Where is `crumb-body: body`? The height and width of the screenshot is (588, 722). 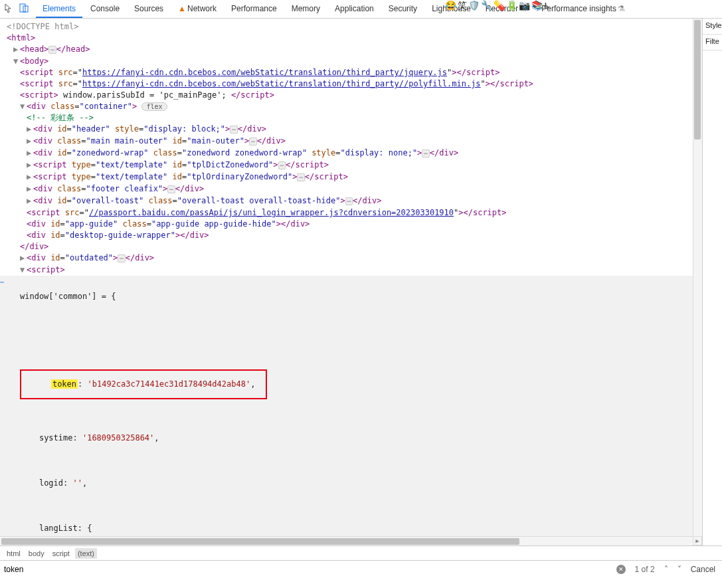
crumb-body: body is located at coordinates (37, 553).